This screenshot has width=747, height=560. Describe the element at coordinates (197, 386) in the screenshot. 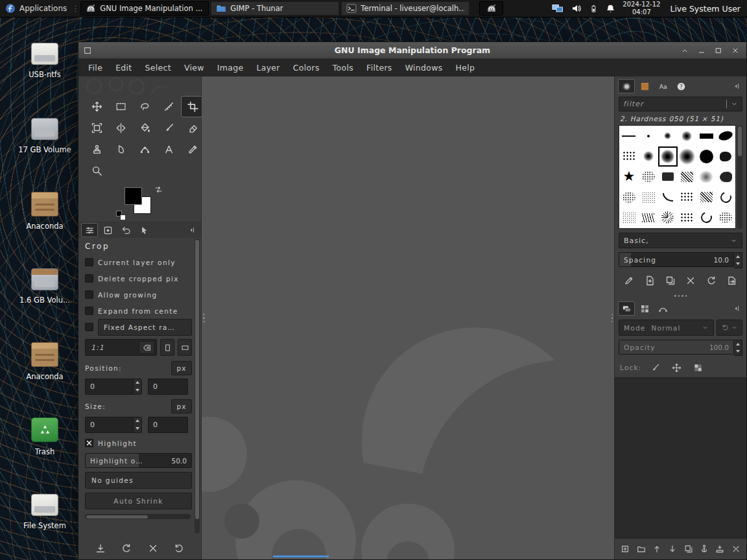

I see `tool-options-scrollbar` at that location.